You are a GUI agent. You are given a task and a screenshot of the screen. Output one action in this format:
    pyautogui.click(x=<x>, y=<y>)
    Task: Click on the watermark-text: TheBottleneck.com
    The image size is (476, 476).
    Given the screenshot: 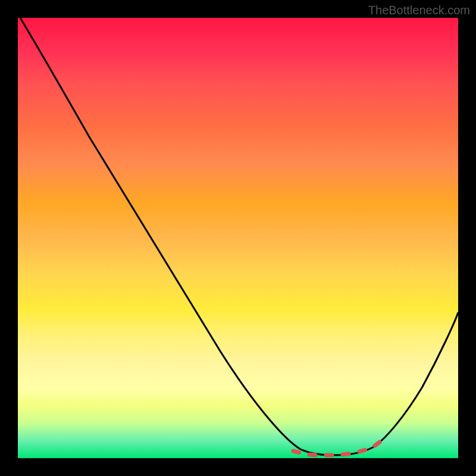 What is the action you would take?
    pyautogui.click(x=419, y=11)
    